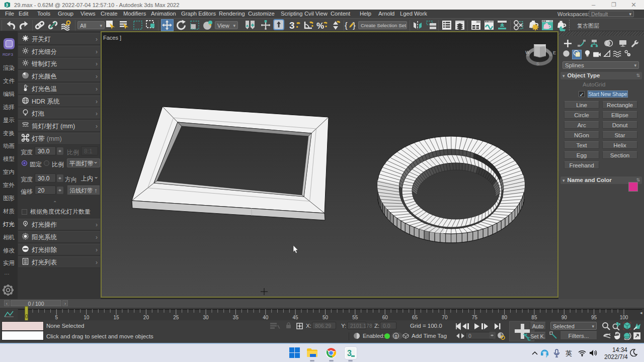 The image size is (644, 362). I want to click on svg-text: Faces ], so click(112, 38).